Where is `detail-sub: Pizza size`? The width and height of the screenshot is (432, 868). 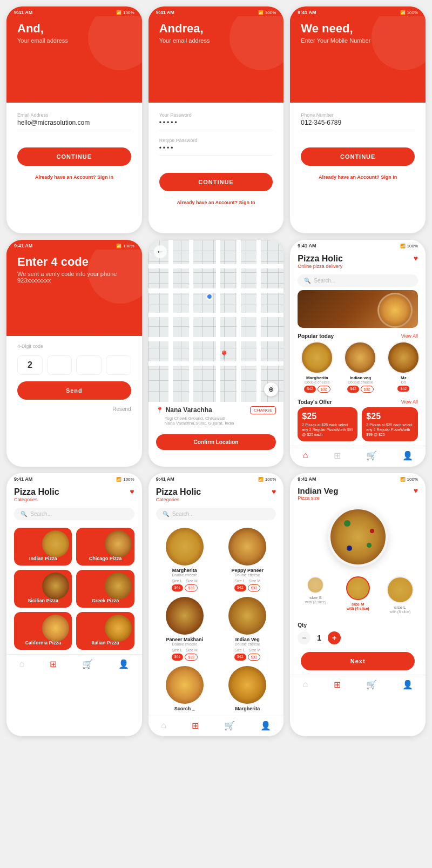 detail-sub: Pizza size is located at coordinates (318, 498).